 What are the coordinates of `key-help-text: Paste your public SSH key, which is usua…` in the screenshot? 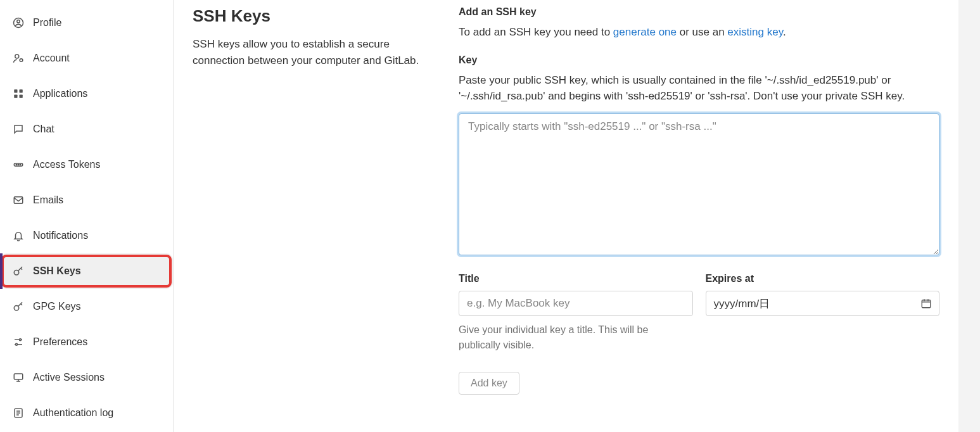 It's located at (699, 89).